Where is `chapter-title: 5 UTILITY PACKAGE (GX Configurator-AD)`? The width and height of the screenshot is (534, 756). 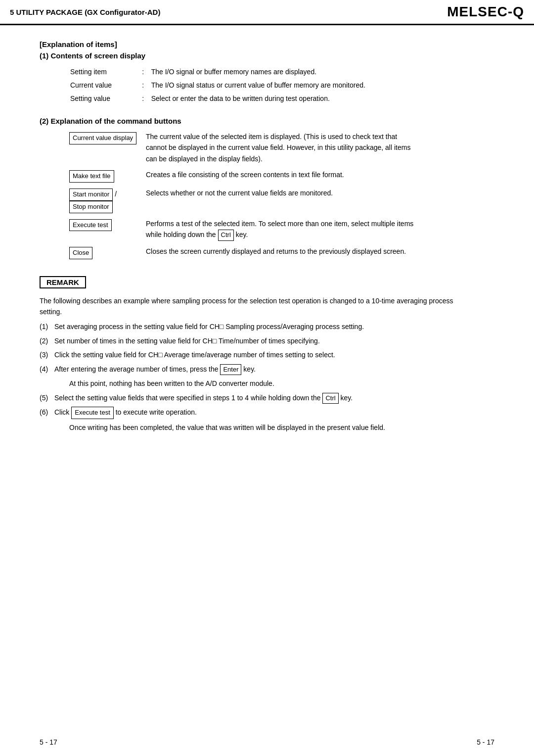 chapter-title: 5 UTILITY PACKAGE (GX Configurator-AD) is located at coordinates (228, 12).